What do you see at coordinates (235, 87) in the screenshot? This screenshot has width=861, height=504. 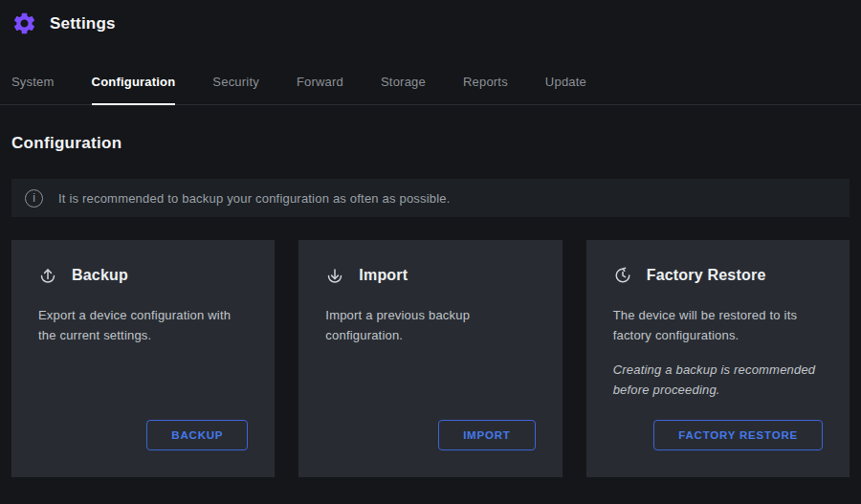 I see `tab-security: Security` at bounding box center [235, 87].